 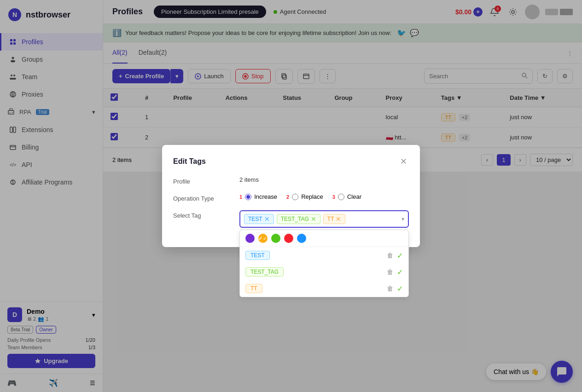 What do you see at coordinates (289, 238) in the screenshot?
I see `color-dot-red` at bounding box center [289, 238].